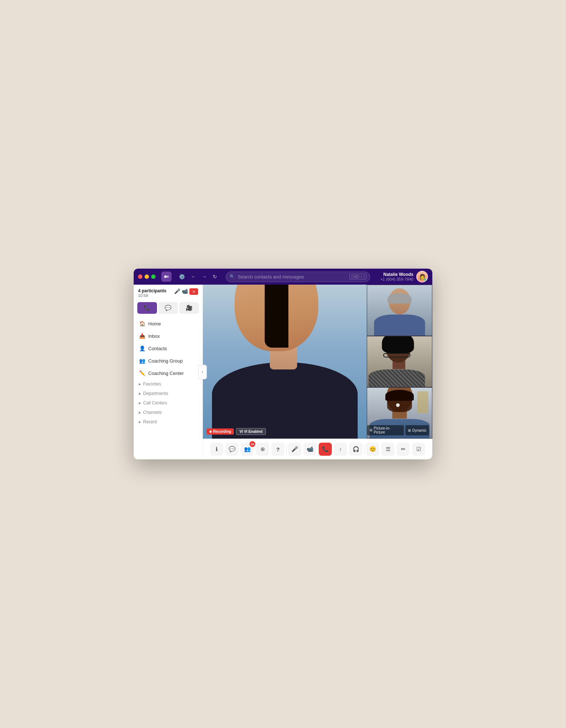 This screenshot has height=728, width=566. Describe the element at coordinates (425, 280) in the screenshot. I see `status-indicator` at that location.